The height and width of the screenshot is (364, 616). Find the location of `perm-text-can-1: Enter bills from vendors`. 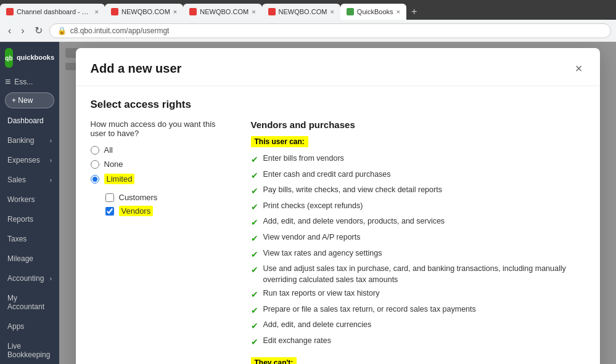

perm-text-can-1: Enter bills from vendors is located at coordinates (303, 159).